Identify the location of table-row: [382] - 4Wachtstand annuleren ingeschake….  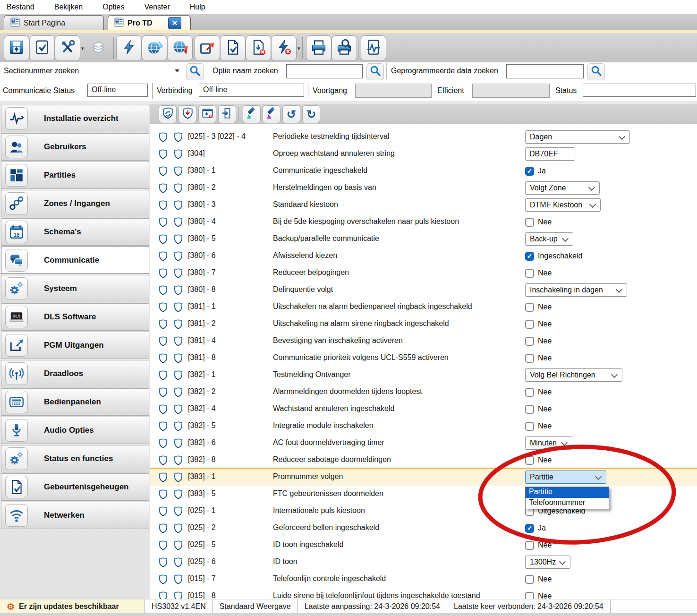
(424, 409).